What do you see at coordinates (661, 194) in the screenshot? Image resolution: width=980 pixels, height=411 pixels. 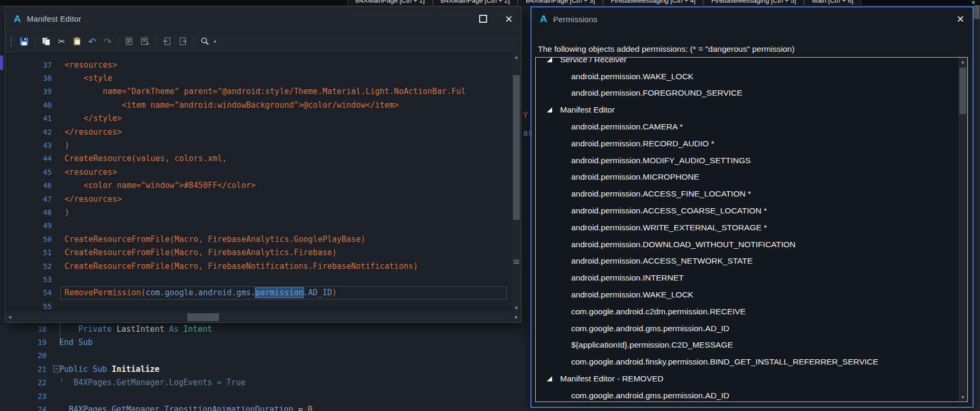 I see `permission-label: android.permission.ACCESS_FINE_LOCATION …` at bounding box center [661, 194].